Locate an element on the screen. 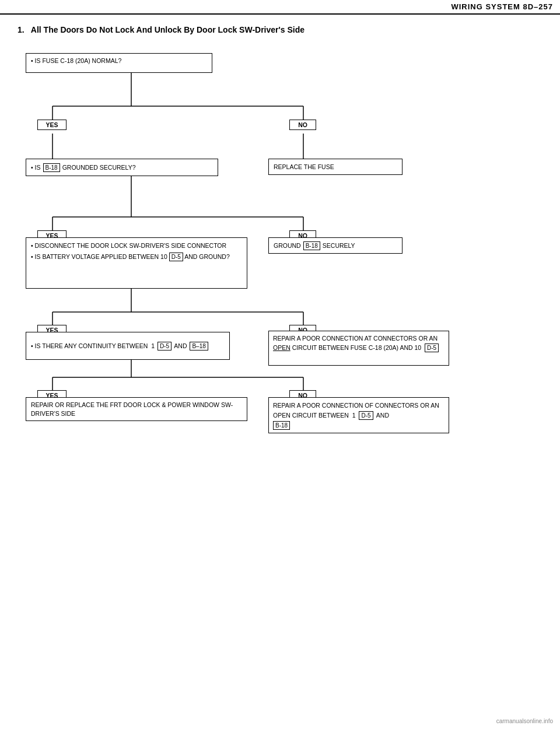 Image resolution: width=560 pixels, height=729 pixels. fuse-question-box: • IS FUSE C-18 (20A) NORMAL? is located at coordinates (119, 63).